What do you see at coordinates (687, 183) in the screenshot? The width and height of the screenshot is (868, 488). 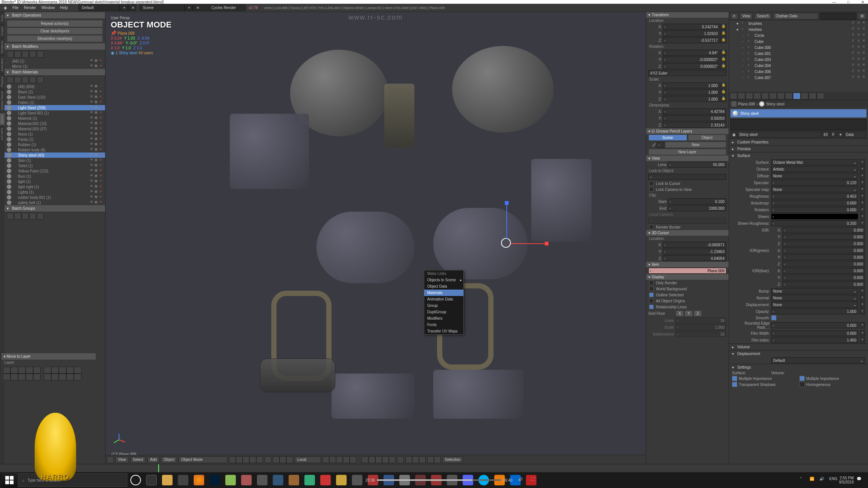 I see `lock-cursor-check: Lock to Cursor` at bounding box center [687, 183].